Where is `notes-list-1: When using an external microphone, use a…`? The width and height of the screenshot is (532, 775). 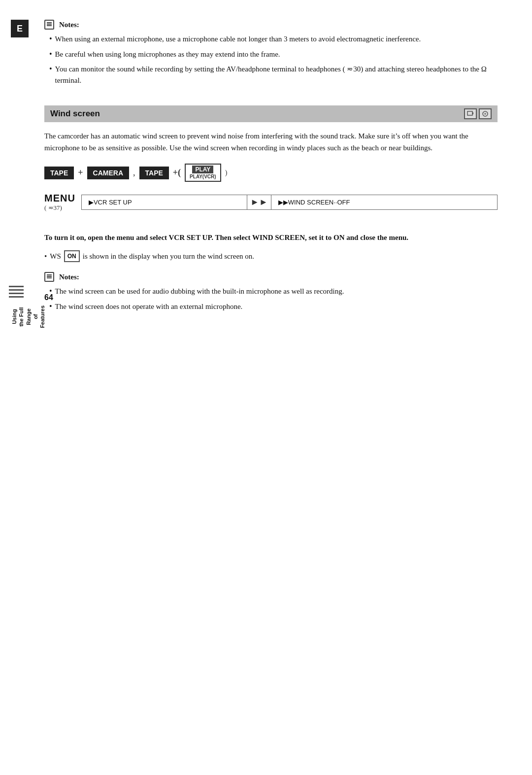 notes-list-1: When using an external microphone, use a… is located at coordinates (271, 60).